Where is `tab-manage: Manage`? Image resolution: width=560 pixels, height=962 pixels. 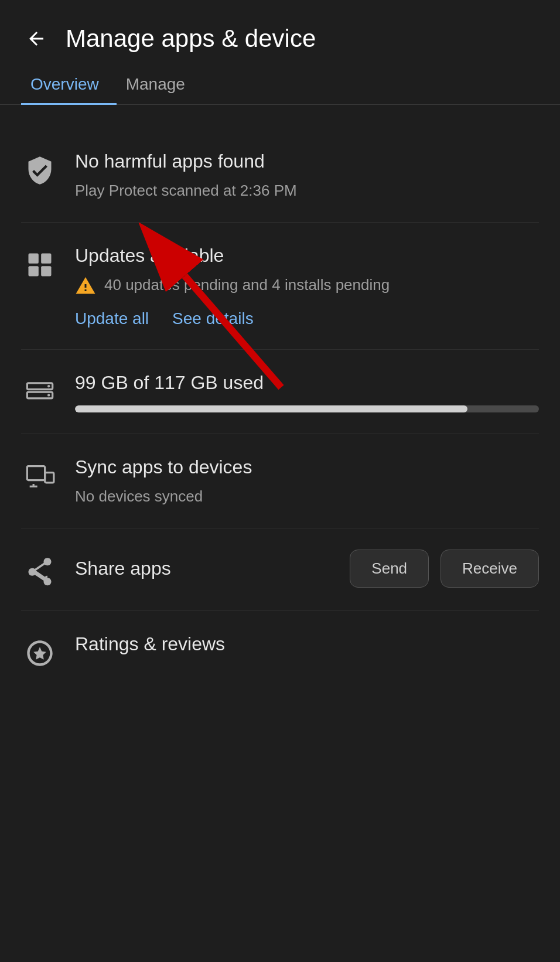 tab-manage: Manage is located at coordinates (159, 86).